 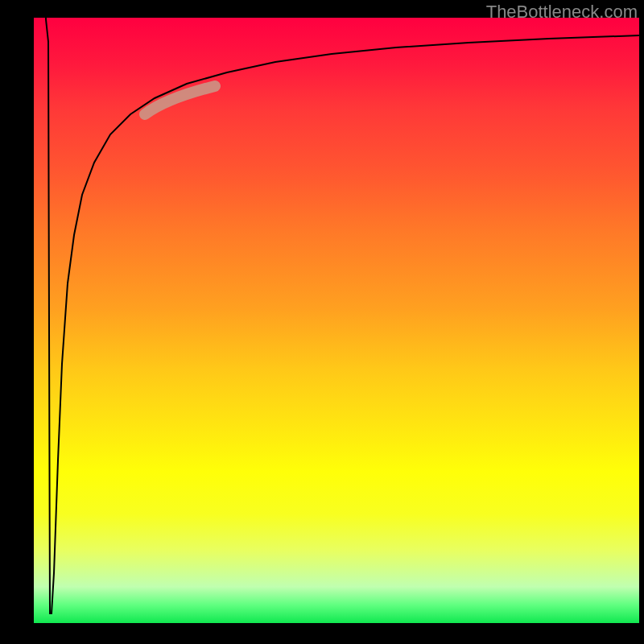 What do you see at coordinates (180, 100) in the screenshot?
I see `highlight-segment` at bounding box center [180, 100].